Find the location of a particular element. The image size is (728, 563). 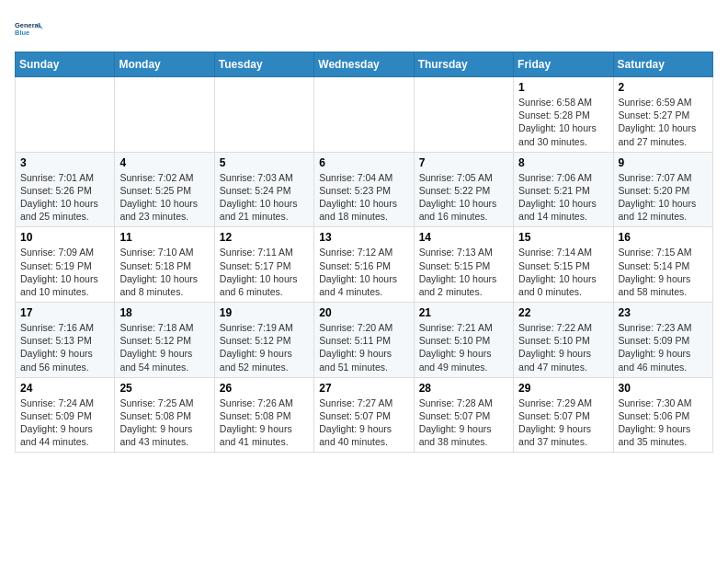

day-info: Sunrise: 7:05 AMSunset: 5:22 PMDaylight:… is located at coordinates (463, 197).